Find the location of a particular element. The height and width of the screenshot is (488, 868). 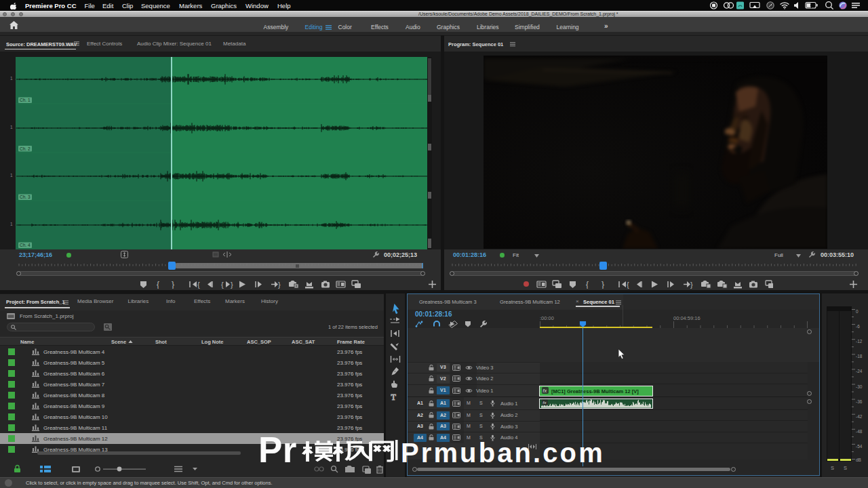

svg-text: T is located at coordinates (394, 397).